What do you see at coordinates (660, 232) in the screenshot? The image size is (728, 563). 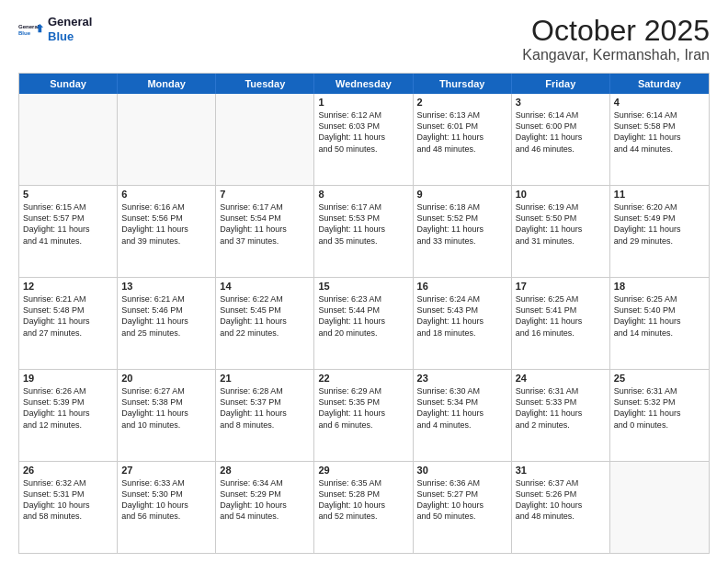 I see `calendar-cell: 11Sunrise: 6:20 AM Sunset: 5:49 PM Dayli…` at bounding box center [660, 232].